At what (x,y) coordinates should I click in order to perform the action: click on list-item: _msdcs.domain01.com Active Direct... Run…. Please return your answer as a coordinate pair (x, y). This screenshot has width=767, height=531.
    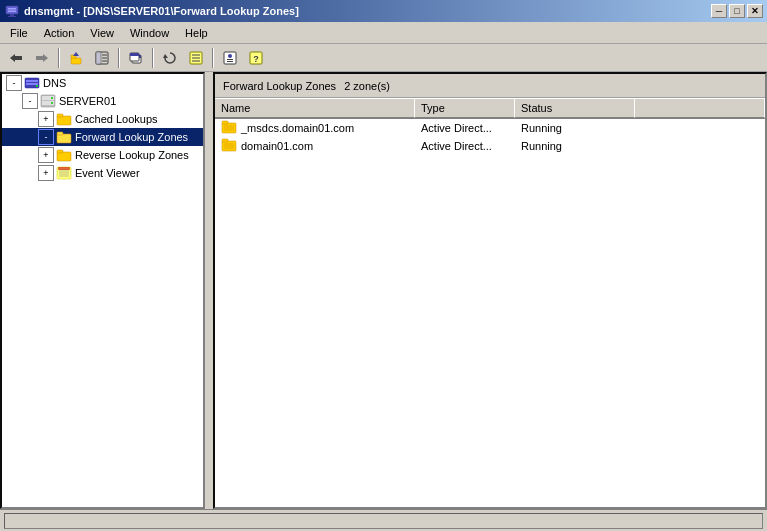
    Looking at the image, I should click on (490, 128).